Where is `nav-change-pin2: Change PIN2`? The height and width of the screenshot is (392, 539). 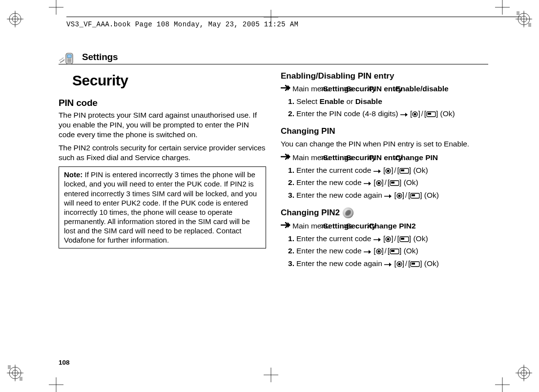 nav-change-pin2: Change PIN2 is located at coordinates (398, 227).